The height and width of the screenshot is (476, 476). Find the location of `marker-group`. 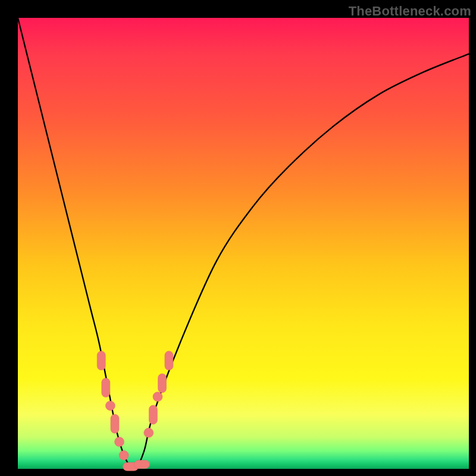

marker-group is located at coordinates (135, 411).